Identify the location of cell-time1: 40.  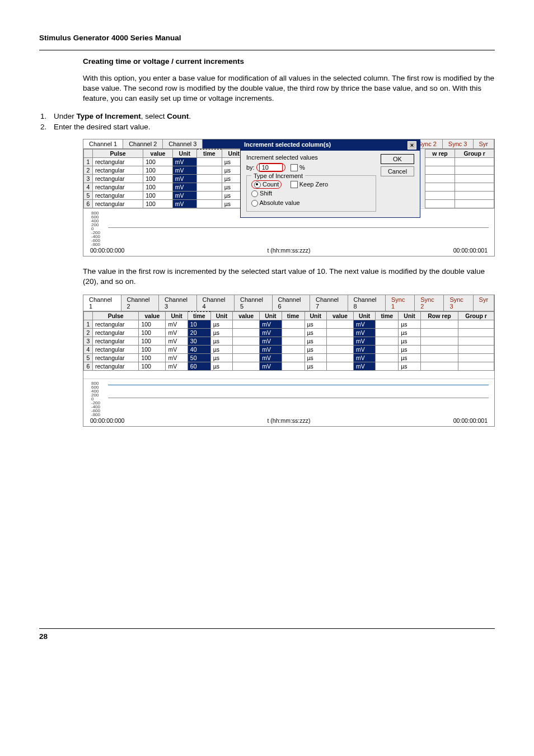
(199, 349).